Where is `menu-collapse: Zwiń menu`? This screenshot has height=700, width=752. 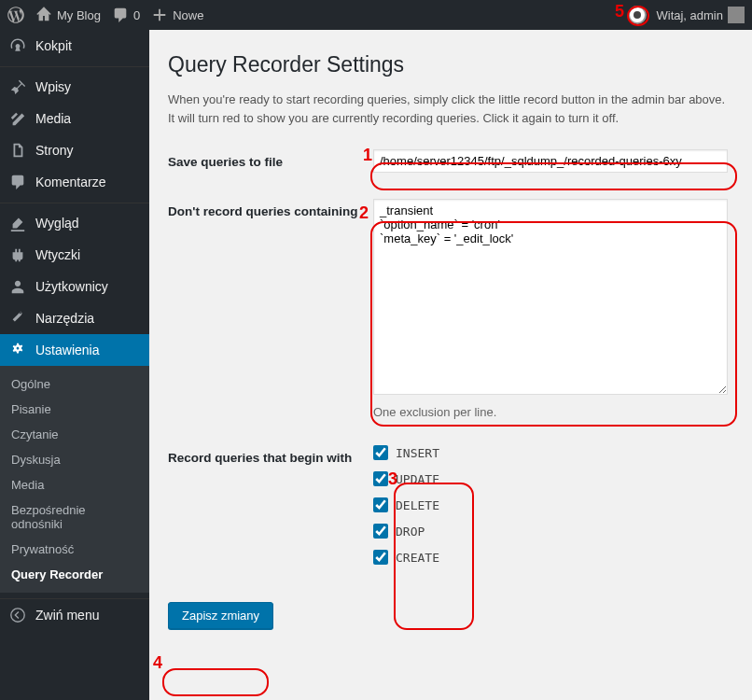 menu-collapse: Zwiń menu is located at coordinates (75, 614).